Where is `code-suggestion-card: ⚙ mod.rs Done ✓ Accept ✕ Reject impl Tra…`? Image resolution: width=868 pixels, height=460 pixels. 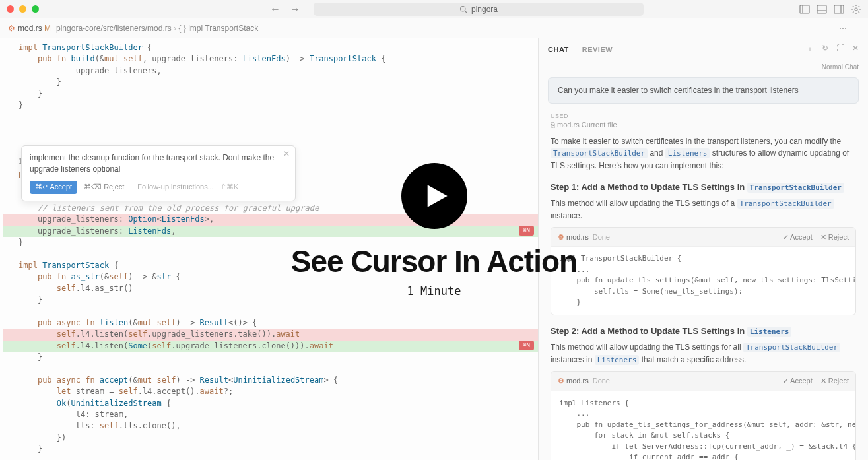 code-suggestion-card: ⚙ mod.rs Done ✓ Accept ✕ Reject impl Tra… is located at coordinates (704, 271).